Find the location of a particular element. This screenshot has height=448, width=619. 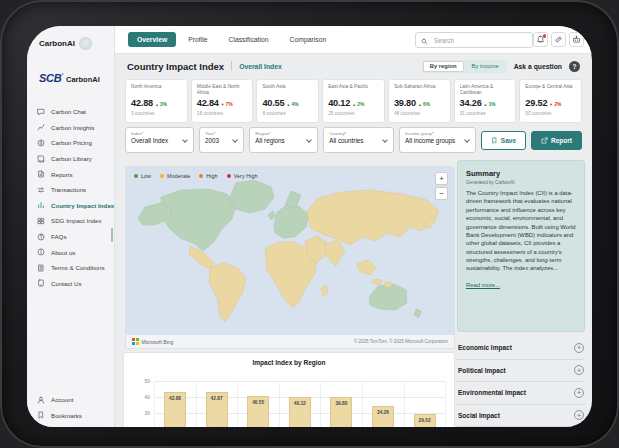

link-icon-button is located at coordinates (558, 40).